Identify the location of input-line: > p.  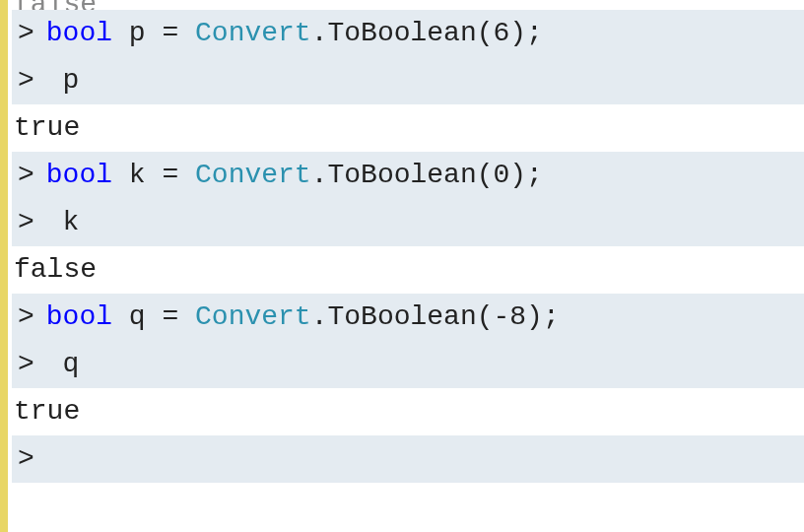
(408, 81).